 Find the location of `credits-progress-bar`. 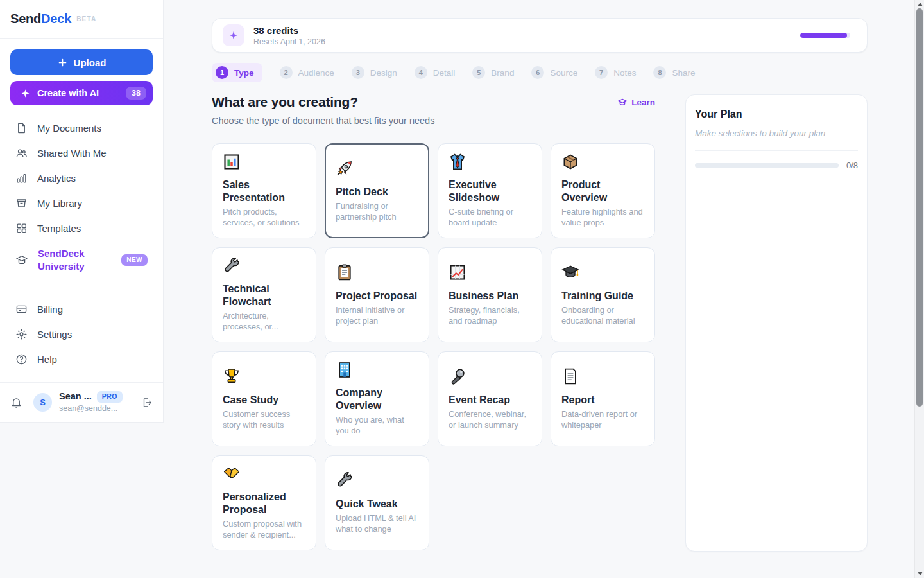

credits-progress-bar is located at coordinates (825, 35).